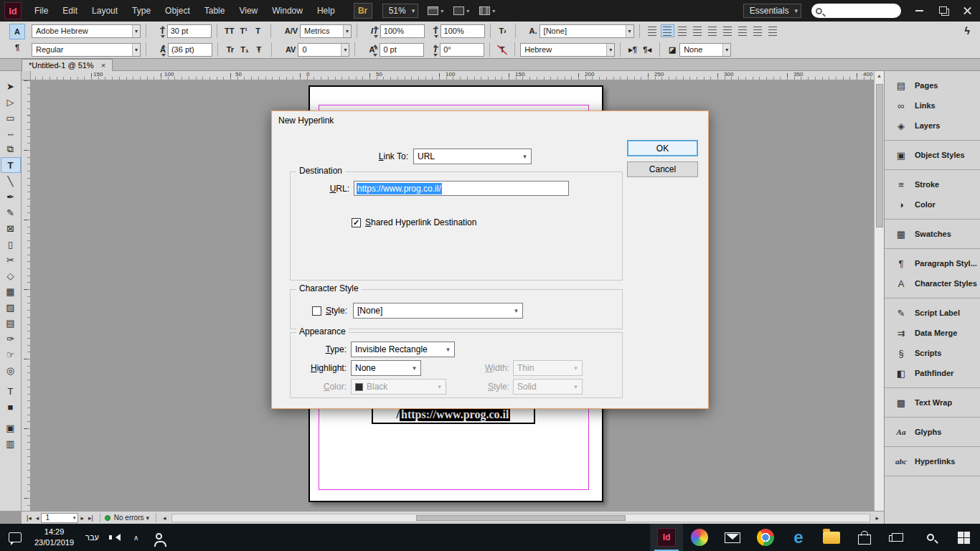 The height and width of the screenshot is (551, 980). What do you see at coordinates (697, 31) in the screenshot?
I see `justify-left-button` at bounding box center [697, 31].